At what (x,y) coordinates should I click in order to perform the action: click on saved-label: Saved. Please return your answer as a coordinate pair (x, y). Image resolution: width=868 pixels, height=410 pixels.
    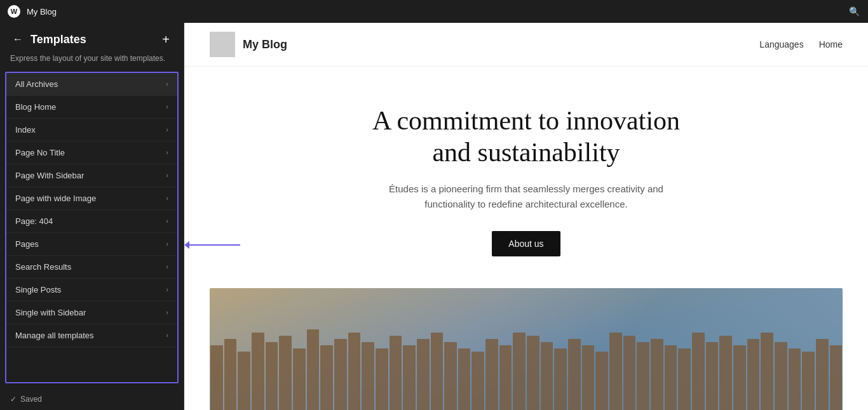
    Looking at the image, I should click on (31, 399).